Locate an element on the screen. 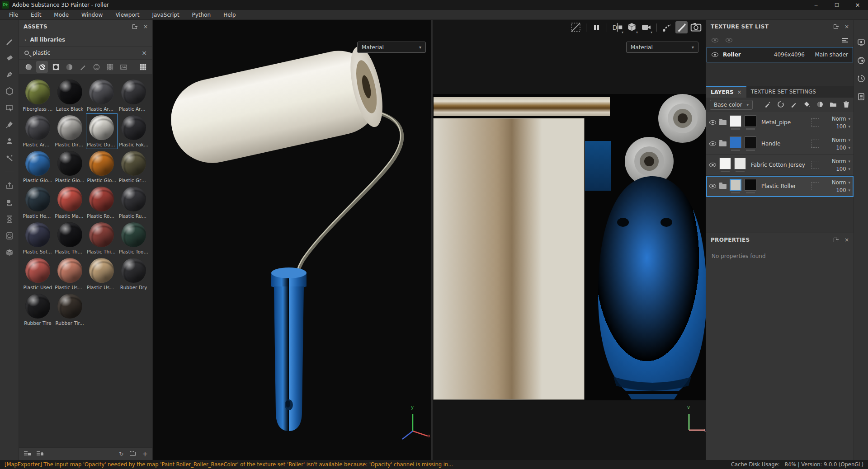 This screenshot has width=868, height=469. material-item: Plastic Grai... is located at coordinates (134, 167).